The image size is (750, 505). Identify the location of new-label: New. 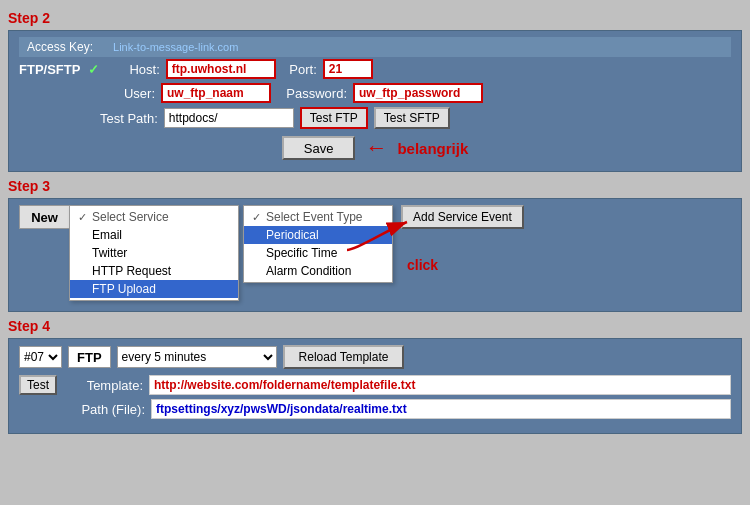
(44, 217).